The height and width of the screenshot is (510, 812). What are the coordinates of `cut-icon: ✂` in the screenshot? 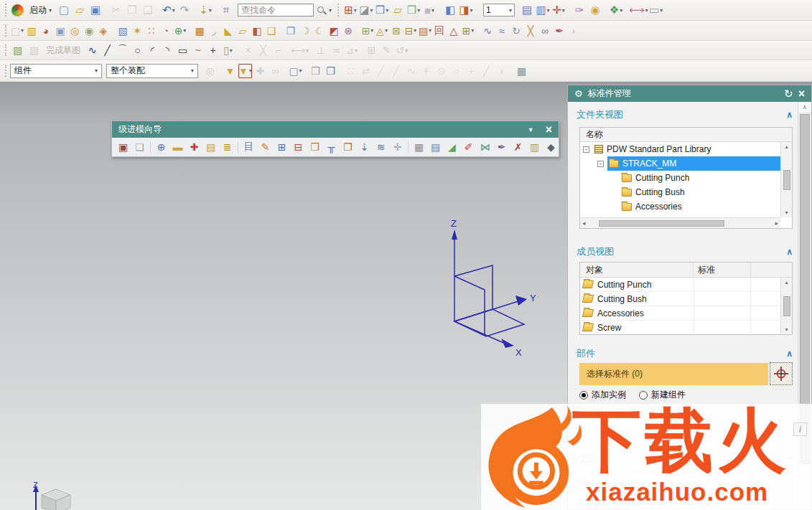 It's located at (116, 10).